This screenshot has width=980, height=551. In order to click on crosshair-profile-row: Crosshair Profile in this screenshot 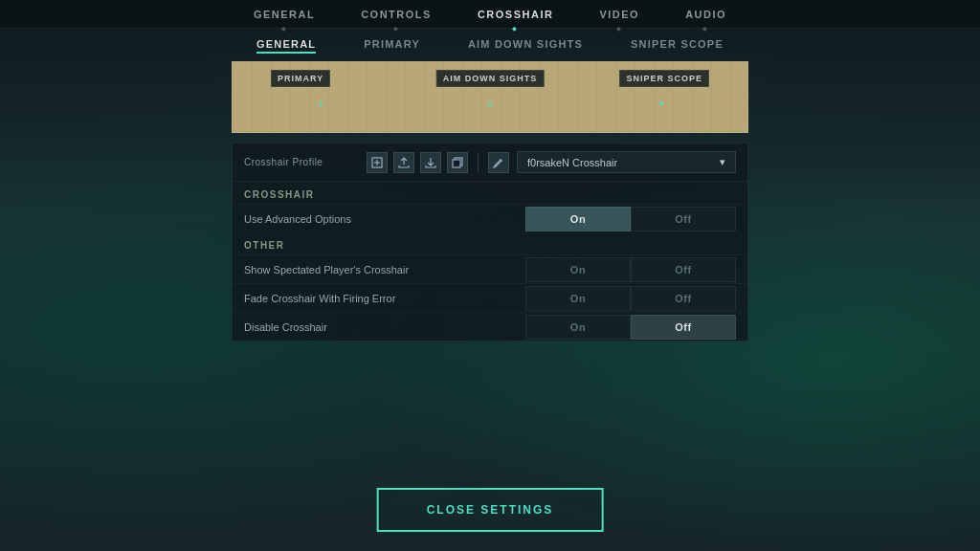, I will do `click(490, 163)`.